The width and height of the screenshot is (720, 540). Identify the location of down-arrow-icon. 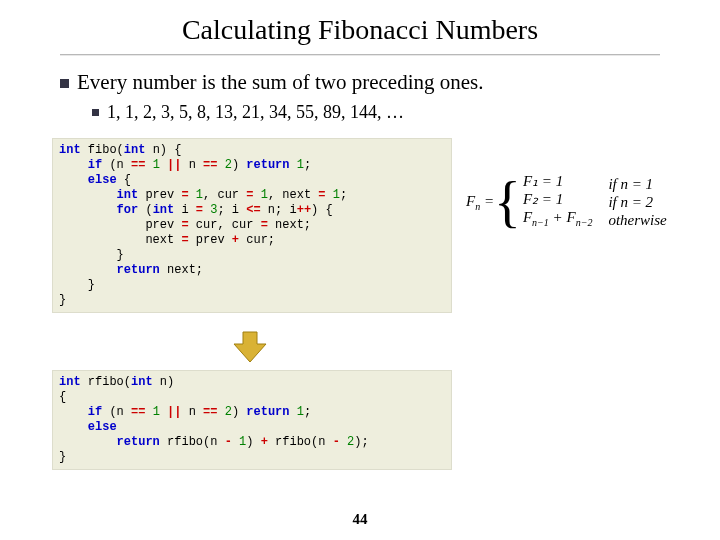
(250, 347).